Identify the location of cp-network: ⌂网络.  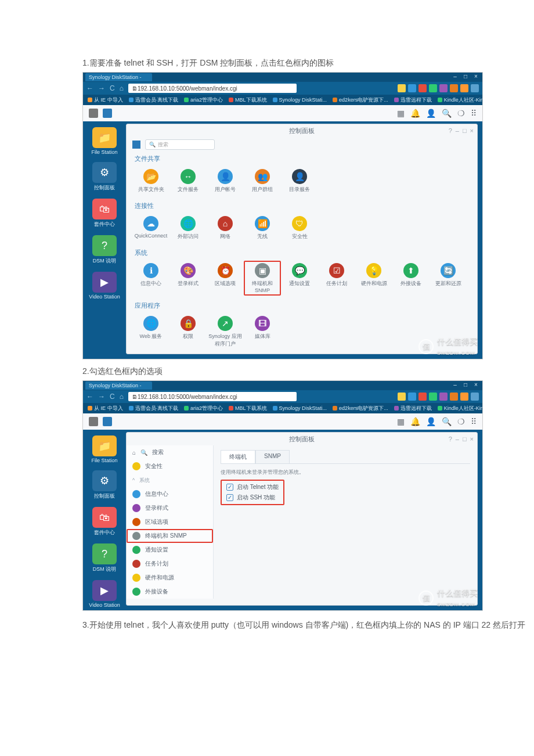
(225, 228).